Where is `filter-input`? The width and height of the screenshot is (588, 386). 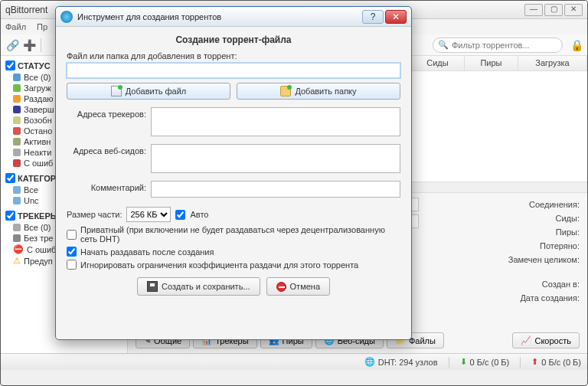
filter-input is located at coordinates (505, 45).